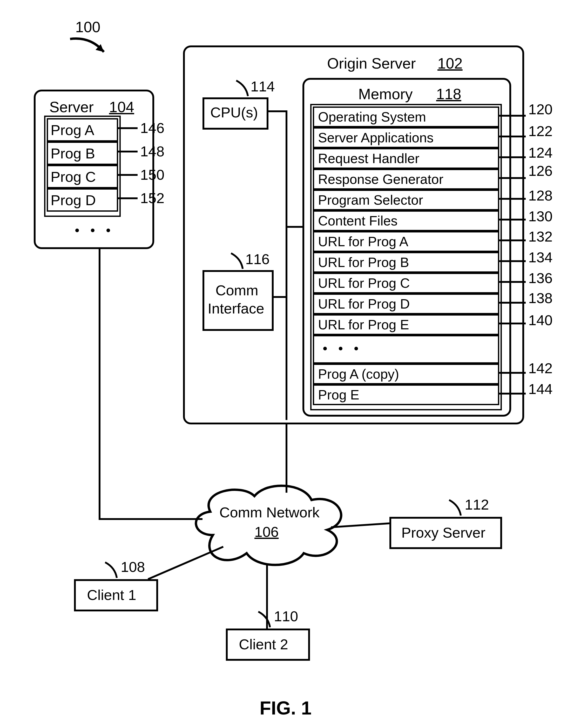  I want to click on mem-row-9-text: URL for Prog D, so click(364, 304).